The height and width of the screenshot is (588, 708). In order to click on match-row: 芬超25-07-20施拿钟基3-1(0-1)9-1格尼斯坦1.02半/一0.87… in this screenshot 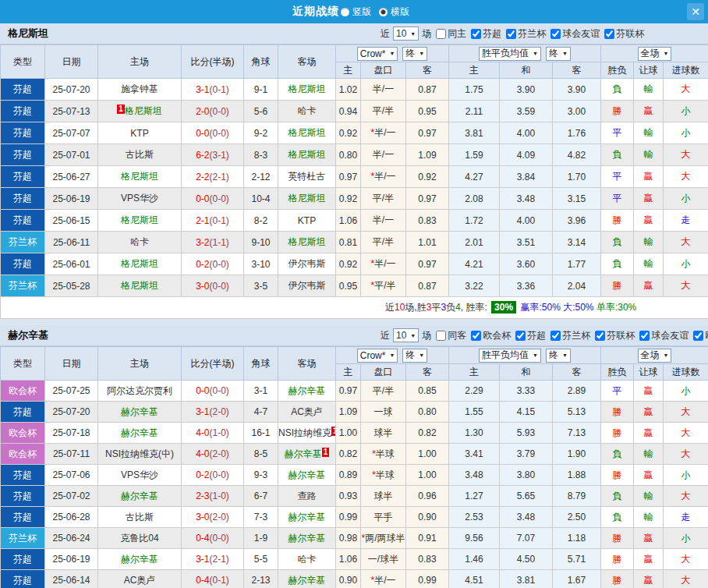, I will do `click(354, 90)`.